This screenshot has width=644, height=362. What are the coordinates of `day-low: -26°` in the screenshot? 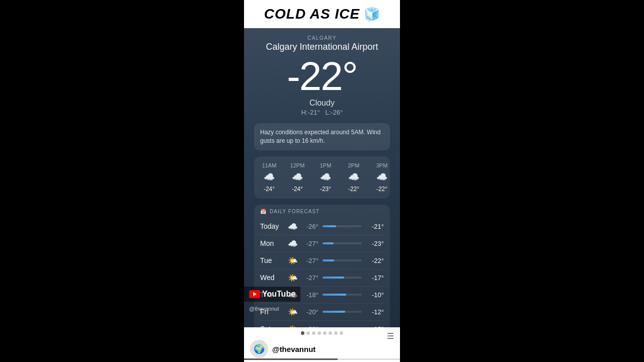 It's located at (309, 226).